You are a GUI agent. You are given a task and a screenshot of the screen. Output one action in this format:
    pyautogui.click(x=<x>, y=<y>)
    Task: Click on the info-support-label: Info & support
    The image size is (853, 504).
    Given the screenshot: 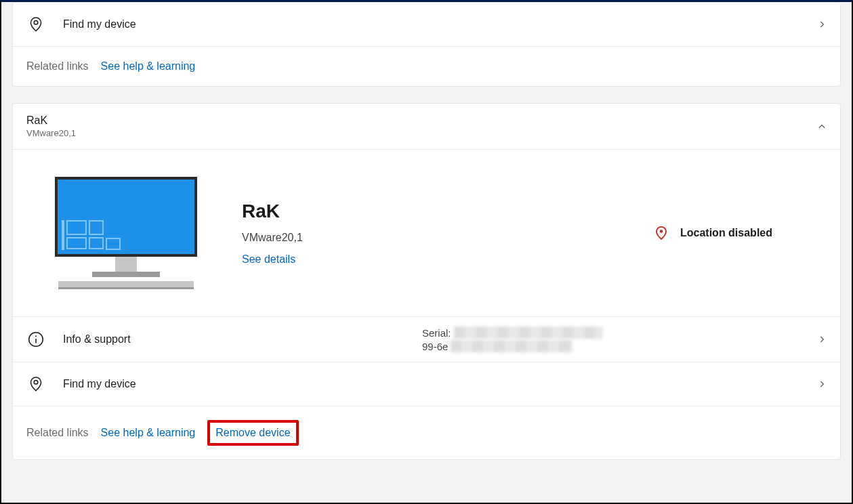 What is the action you would take?
    pyautogui.click(x=243, y=339)
    